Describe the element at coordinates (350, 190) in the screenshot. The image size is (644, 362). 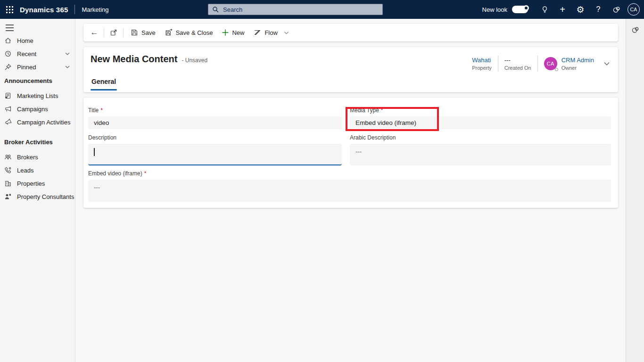
I see `embed-video-textarea: ---` at that location.